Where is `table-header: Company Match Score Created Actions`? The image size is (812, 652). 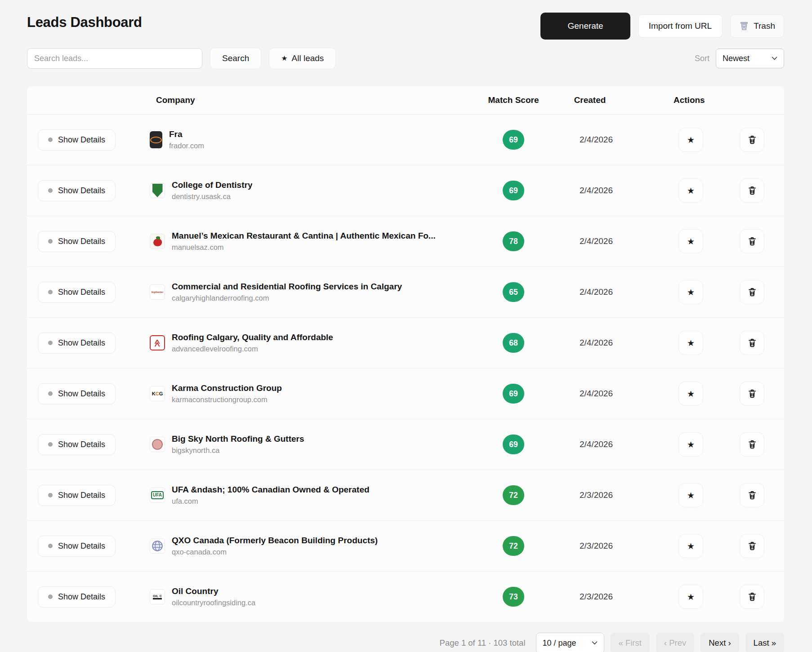 table-header: Company Match Score Created Actions is located at coordinates (406, 101).